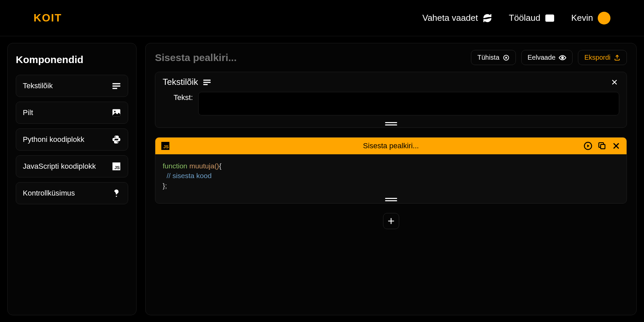 This screenshot has height=322, width=644. What do you see at coordinates (28, 113) in the screenshot?
I see `component-label: Pilt` at bounding box center [28, 113].